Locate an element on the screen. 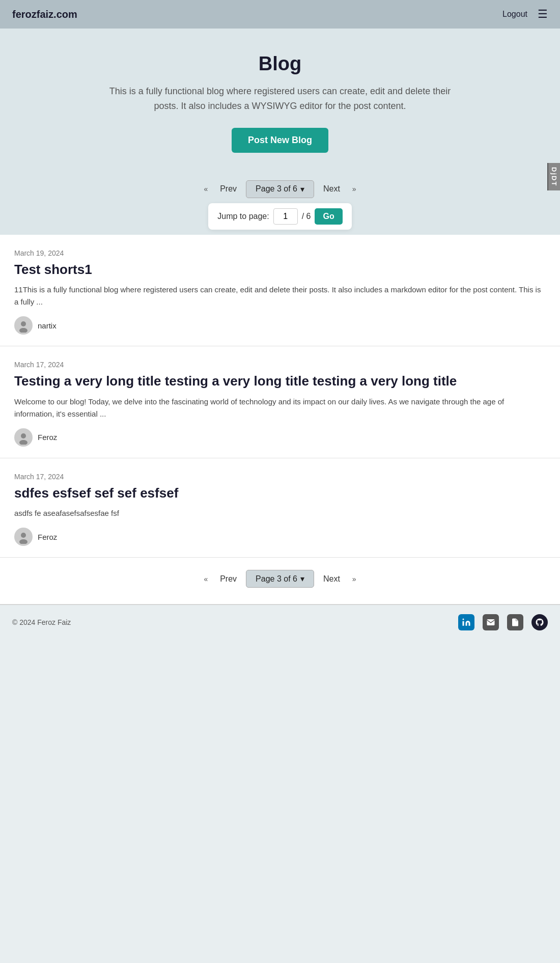  jump-label: Jump to page: is located at coordinates (243, 216).